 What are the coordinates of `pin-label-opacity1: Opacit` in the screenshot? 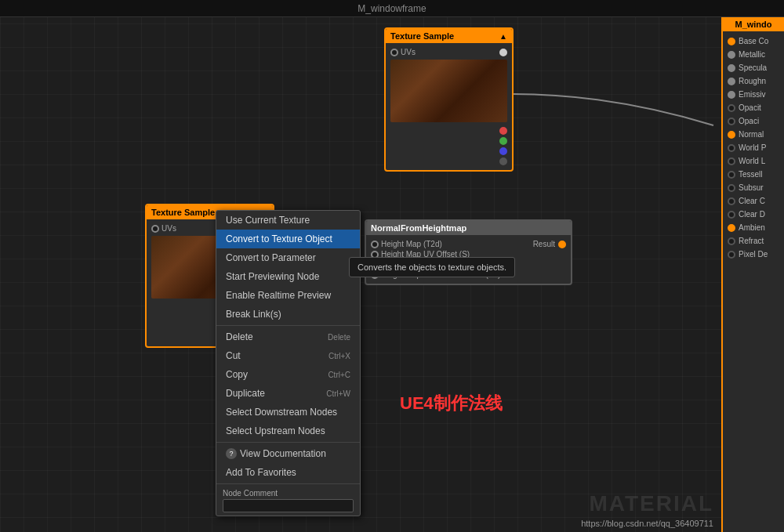 It's located at (750, 108).